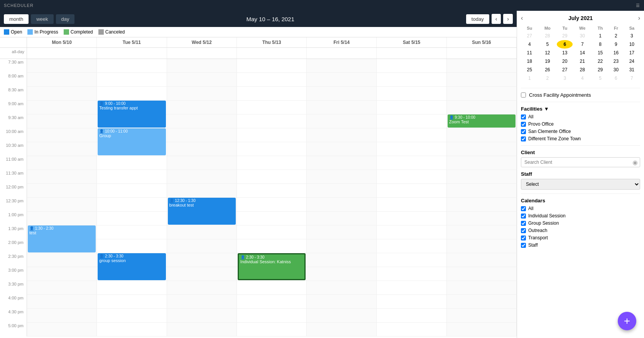 This screenshot has height=338, width=644. What do you see at coordinates (548, 61) in the screenshot?
I see `mini-cal-day: 19` at bounding box center [548, 61].